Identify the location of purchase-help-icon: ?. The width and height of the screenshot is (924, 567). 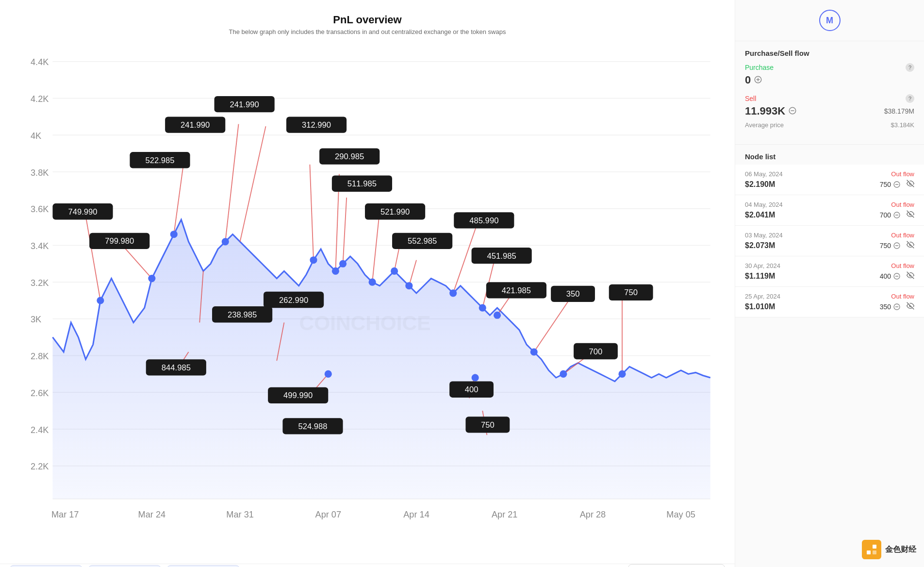
(910, 67).